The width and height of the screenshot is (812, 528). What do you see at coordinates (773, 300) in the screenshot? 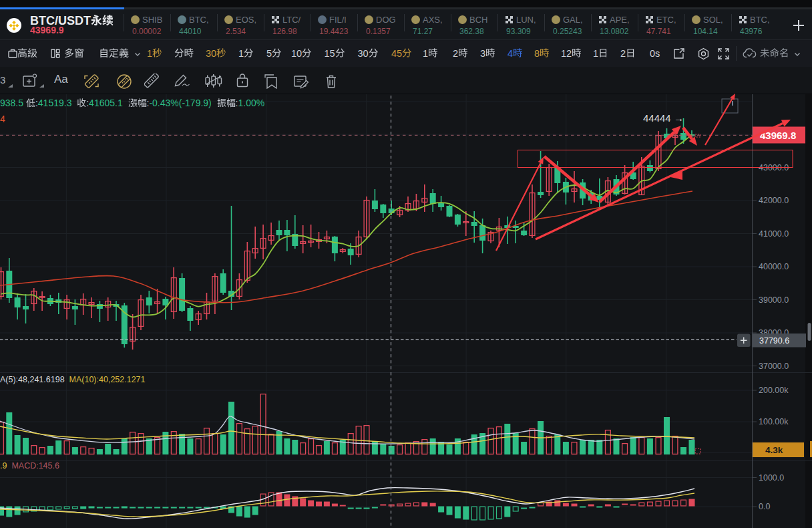
I see `svg-text: 39000.0` at bounding box center [773, 300].